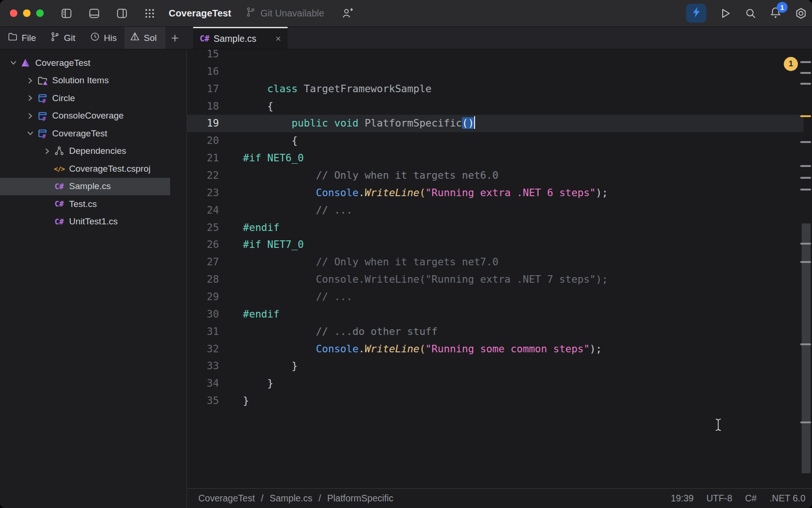 The width and height of the screenshot is (812, 508). Describe the element at coordinates (203, 279) in the screenshot. I see `line-number: 28` at that location.